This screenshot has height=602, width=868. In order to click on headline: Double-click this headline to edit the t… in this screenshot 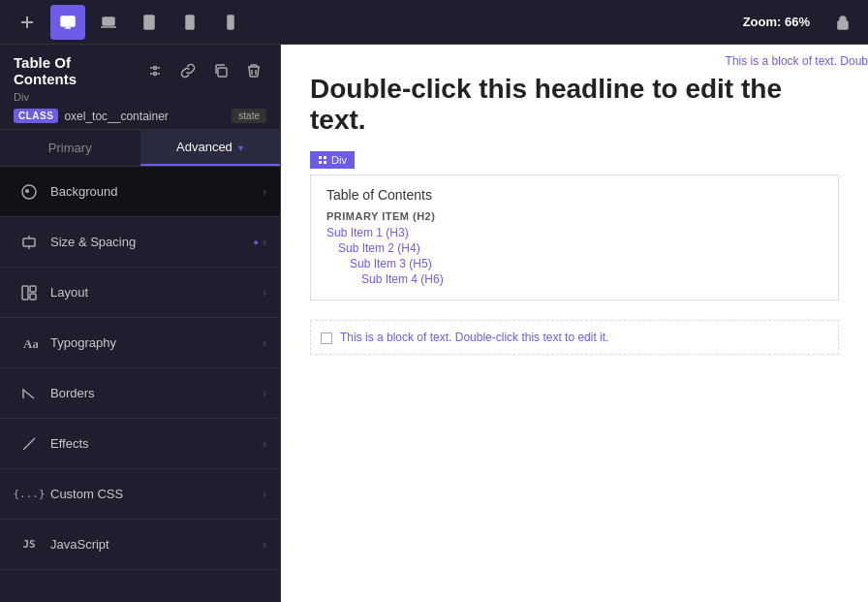, I will do `click(574, 105)`.